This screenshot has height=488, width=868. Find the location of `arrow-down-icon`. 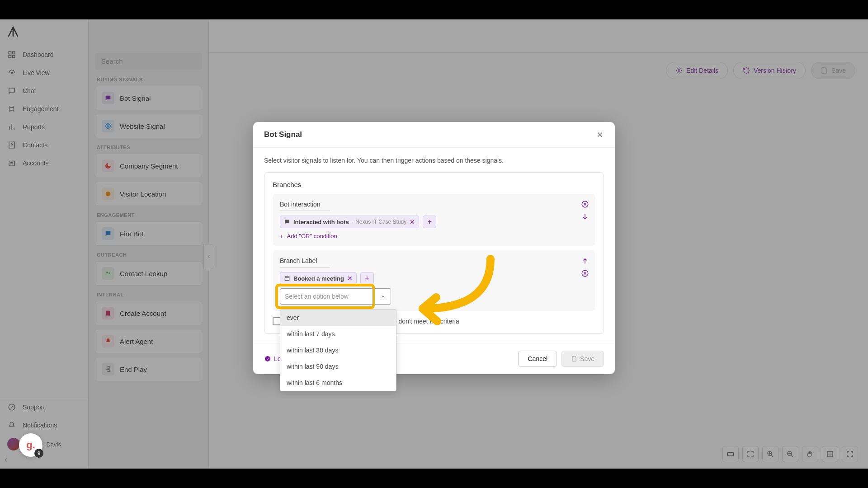

arrow-down-icon is located at coordinates (585, 217).